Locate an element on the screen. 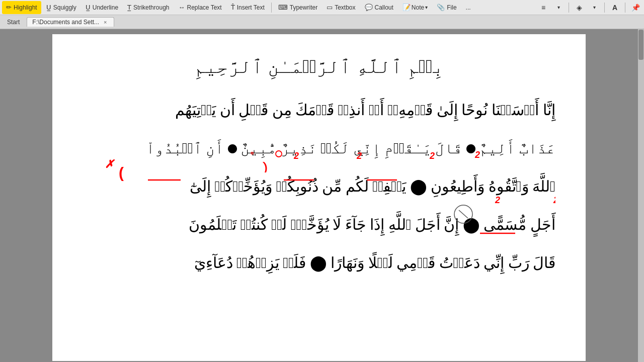  quran-line-2: عَذَابٌ أَلِيمٌ ⬤ قَالَ يَـٰقَوۡمِ إِنِّ… is located at coordinates (319, 148).